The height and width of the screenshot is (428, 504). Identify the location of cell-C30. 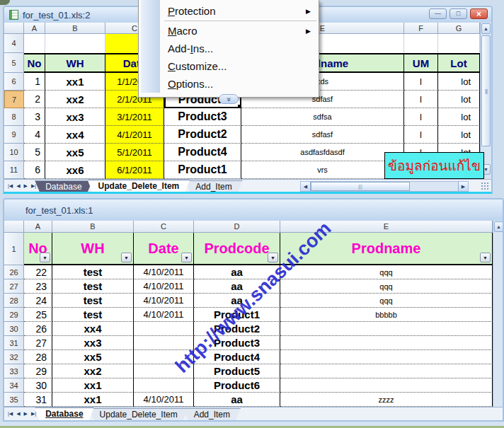
(164, 329).